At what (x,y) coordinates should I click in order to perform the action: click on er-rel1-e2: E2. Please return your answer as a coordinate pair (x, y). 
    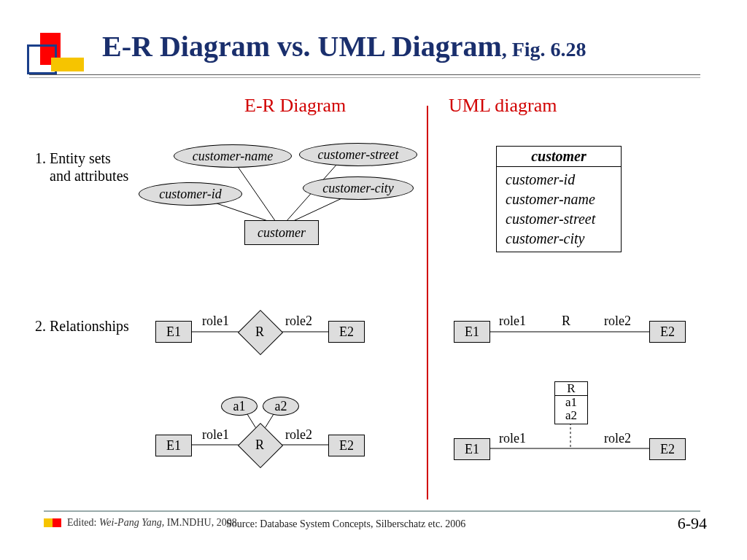
    Looking at the image, I should click on (347, 332).